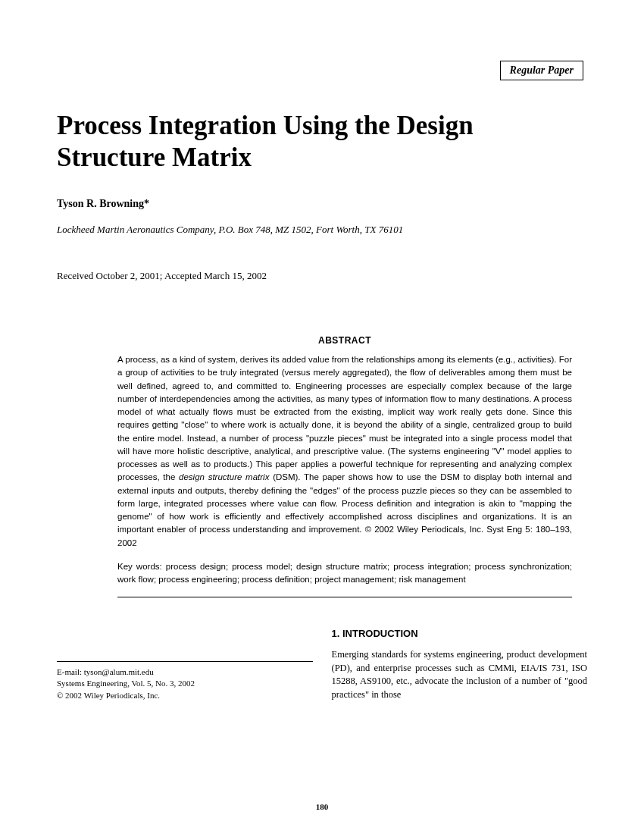  Describe the element at coordinates (322, 230) in the screenshot. I see `author-affiliation: Lockheed Martin Aeronautics Company, P.O…` at that location.